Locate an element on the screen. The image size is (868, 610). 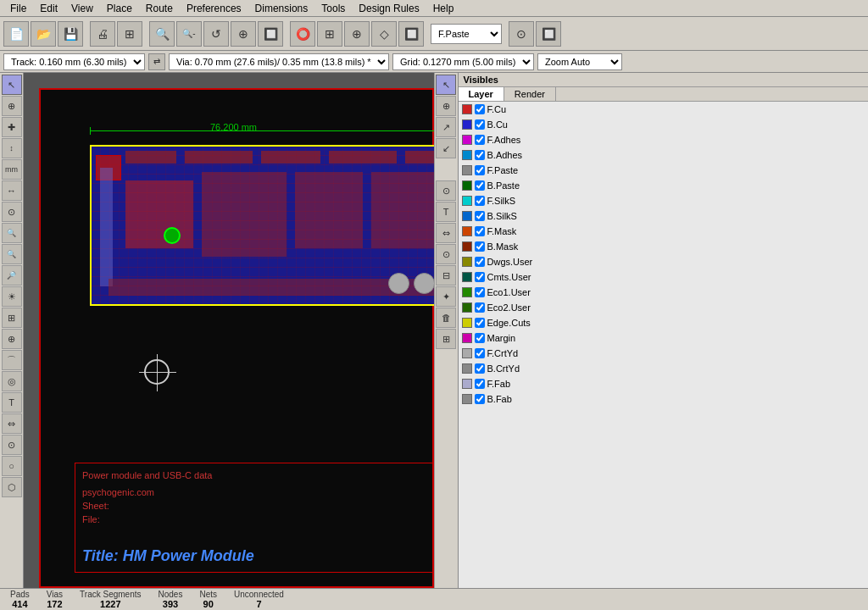
layer-check-f-paste is located at coordinates (480, 170).